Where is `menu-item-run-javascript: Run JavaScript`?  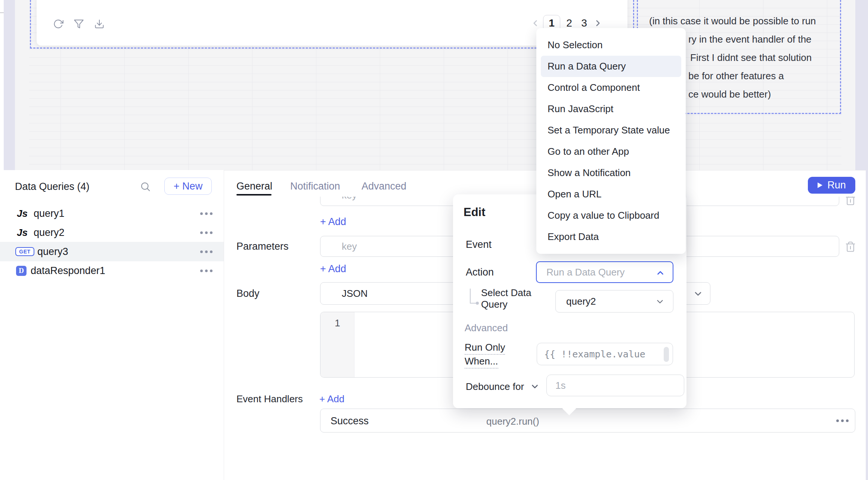
menu-item-run-javascript: Run JavaScript is located at coordinates (611, 109).